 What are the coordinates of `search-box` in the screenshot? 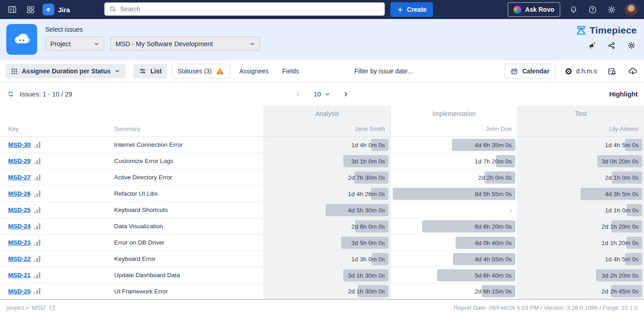 It's located at (245, 9).